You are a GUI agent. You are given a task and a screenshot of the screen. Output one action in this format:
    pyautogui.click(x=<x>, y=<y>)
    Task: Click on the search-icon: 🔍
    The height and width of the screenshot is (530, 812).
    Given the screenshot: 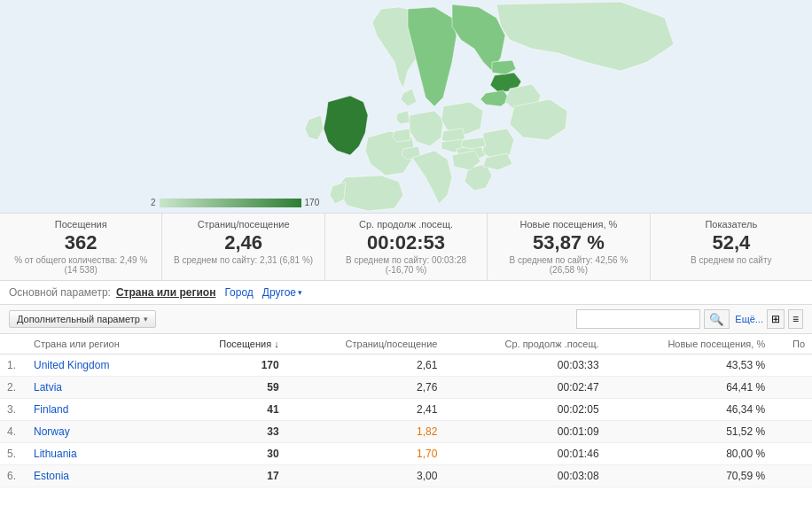 What is the action you would take?
    pyautogui.click(x=716, y=319)
    